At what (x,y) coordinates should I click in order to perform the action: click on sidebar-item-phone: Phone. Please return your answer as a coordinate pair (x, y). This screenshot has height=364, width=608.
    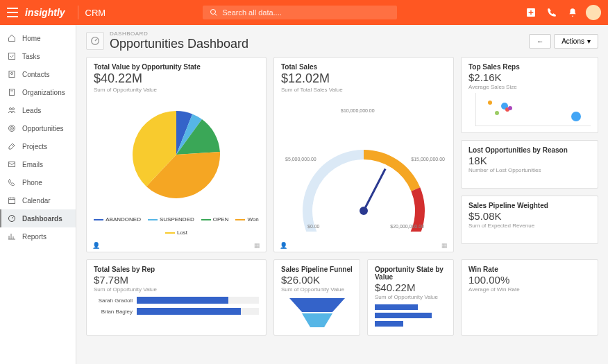
    Looking at the image, I should click on (37, 182).